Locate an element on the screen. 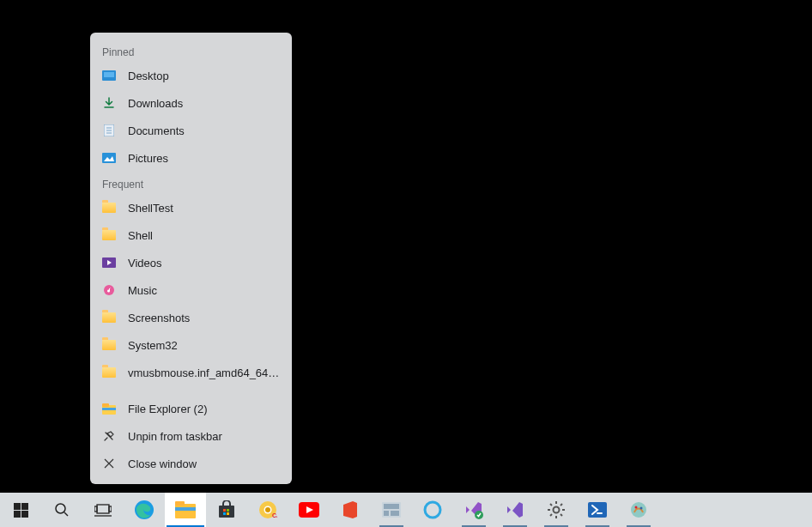 The height and width of the screenshot is (527, 812). frequent-item-label: vmusbmouse.inf_amd64_64ac7a0a... is located at coordinates (204, 373).